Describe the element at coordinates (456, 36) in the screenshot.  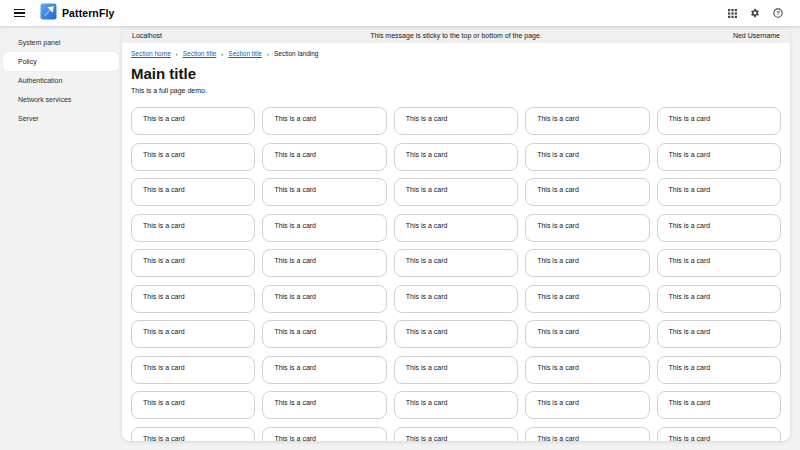
I see `sticky-banner: Localhost This message is sticky to the …` at that location.